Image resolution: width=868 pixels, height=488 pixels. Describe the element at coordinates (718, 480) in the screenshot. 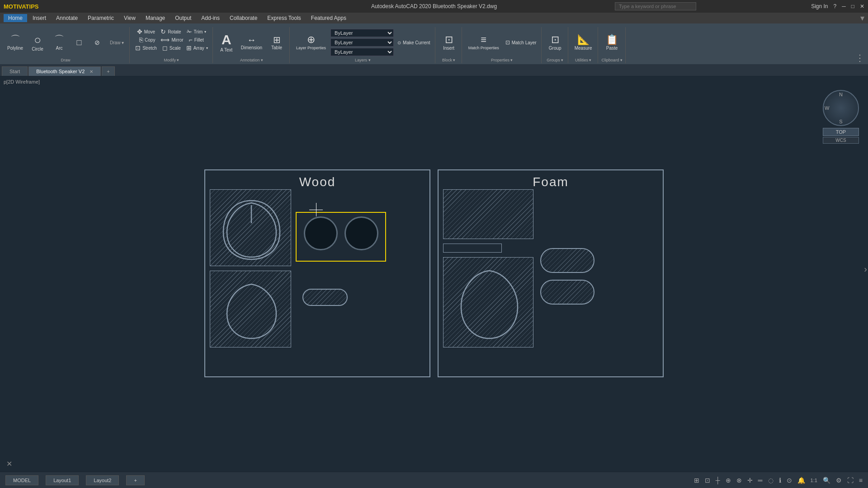

I see `ortho-icon: ┼` at that location.